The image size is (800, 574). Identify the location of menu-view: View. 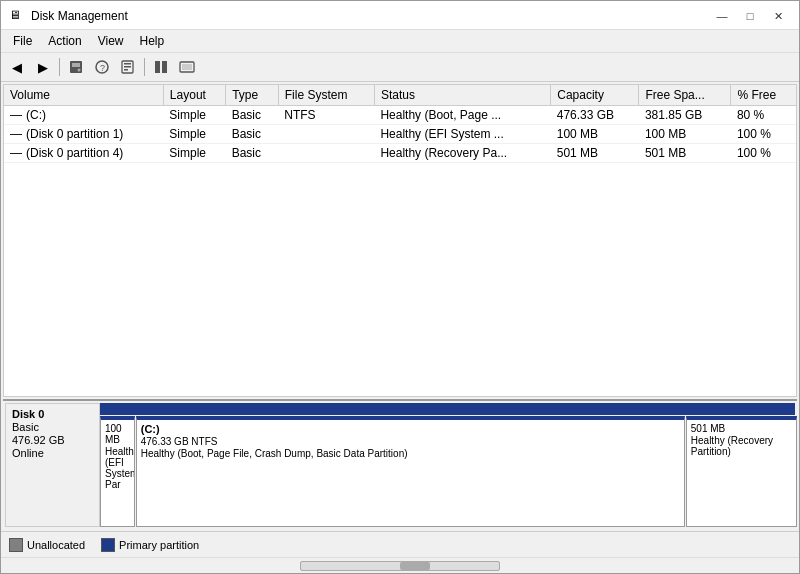
(111, 41).